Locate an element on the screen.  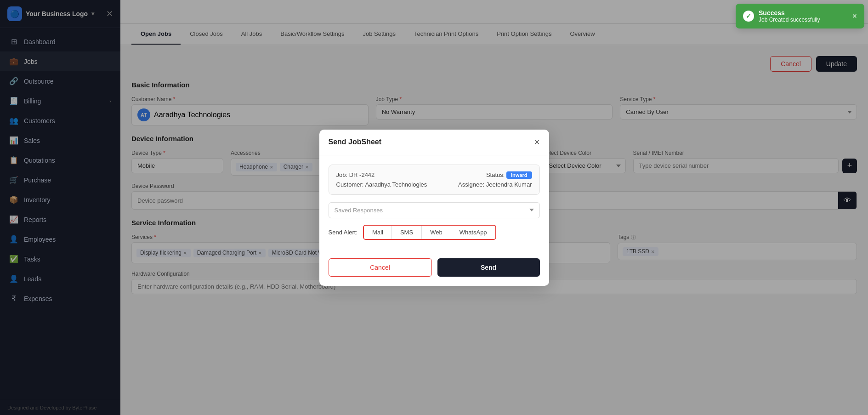
modal-title: Send JobSheet is located at coordinates (355, 142).